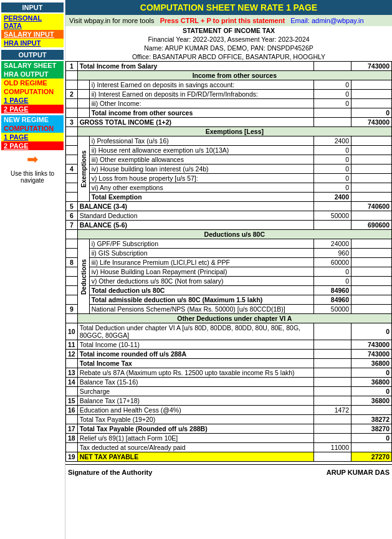 The image size is (392, 539). I want to click on table-row: Total Tax Payable (19+20) 38272, so click(229, 420).